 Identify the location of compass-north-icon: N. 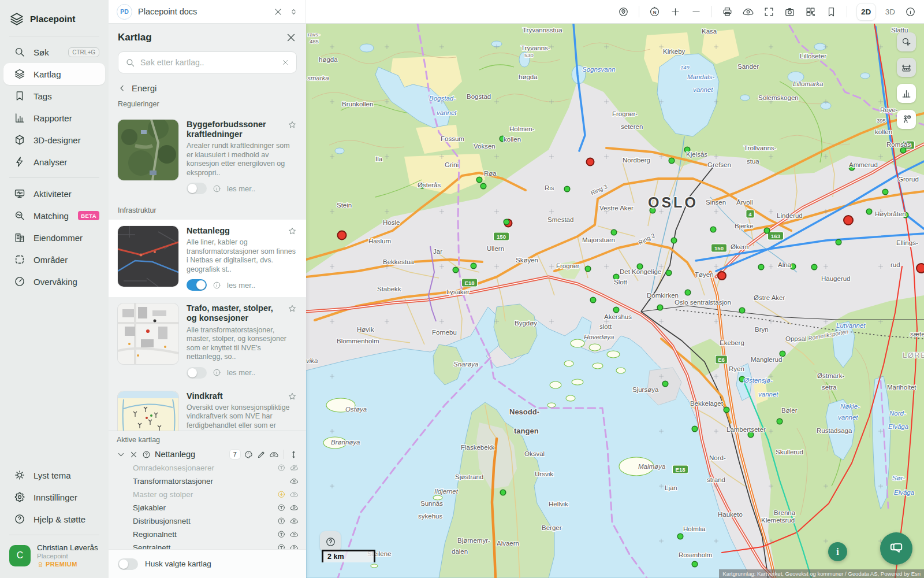
(655, 12).